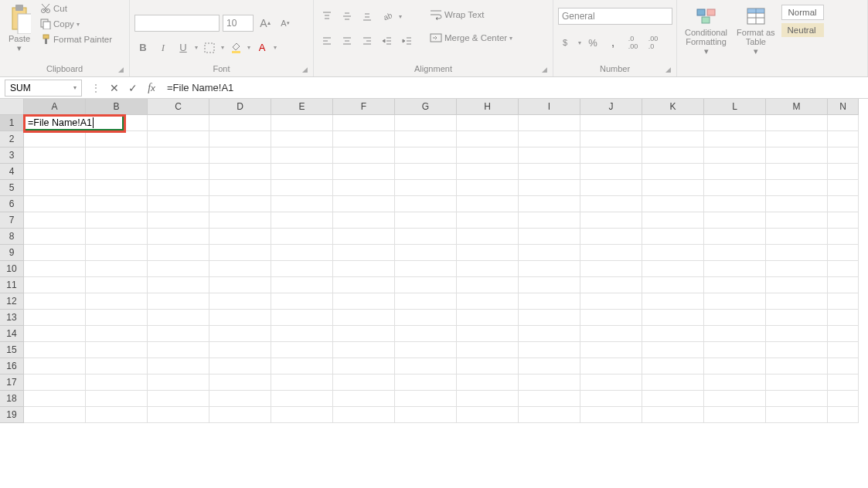 The image size is (868, 488). I want to click on cell-C12, so click(179, 301).